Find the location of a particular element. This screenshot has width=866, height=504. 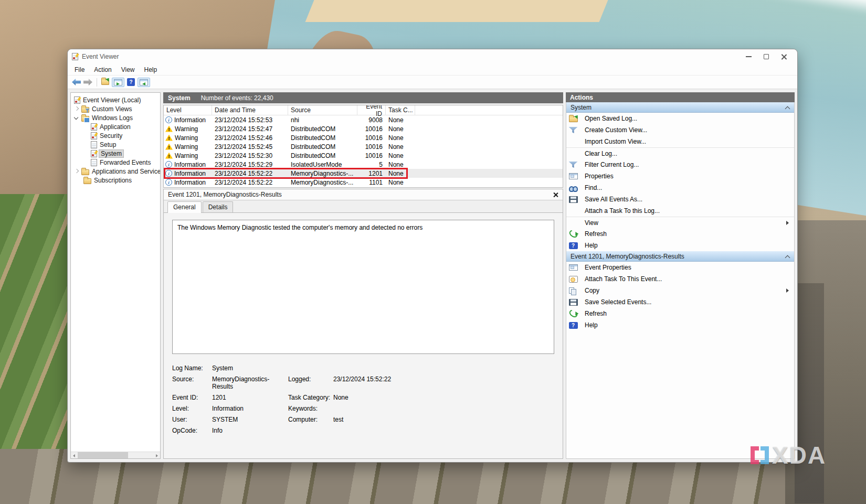

field-label: OpCode: is located at coordinates (192, 431).